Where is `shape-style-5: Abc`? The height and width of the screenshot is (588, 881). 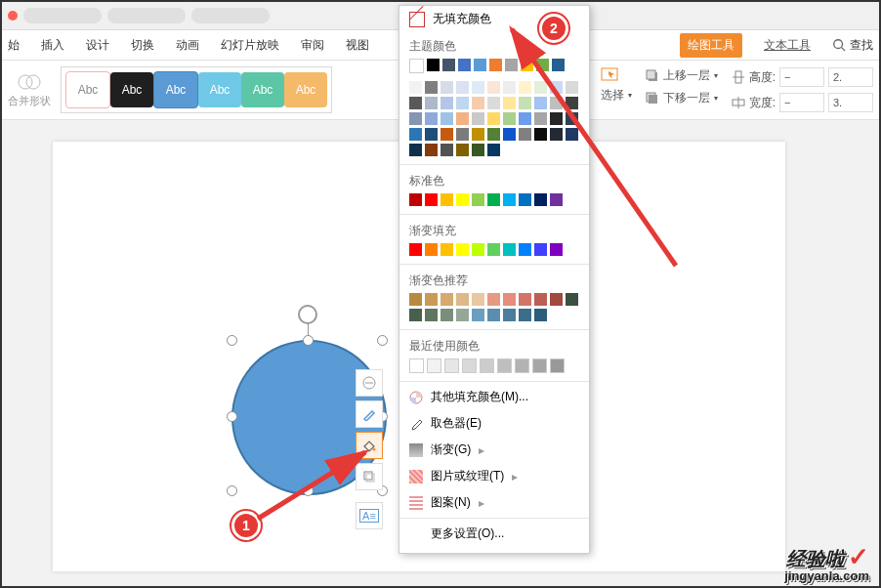
shape-style-5: Abc is located at coordinates (263, 90).